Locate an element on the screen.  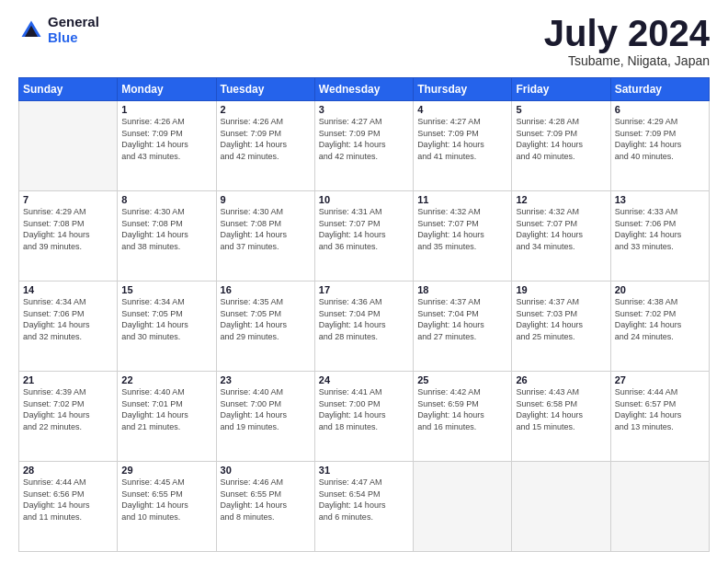
calendar-day-header: Thursday is located at coordinates (463, 90).